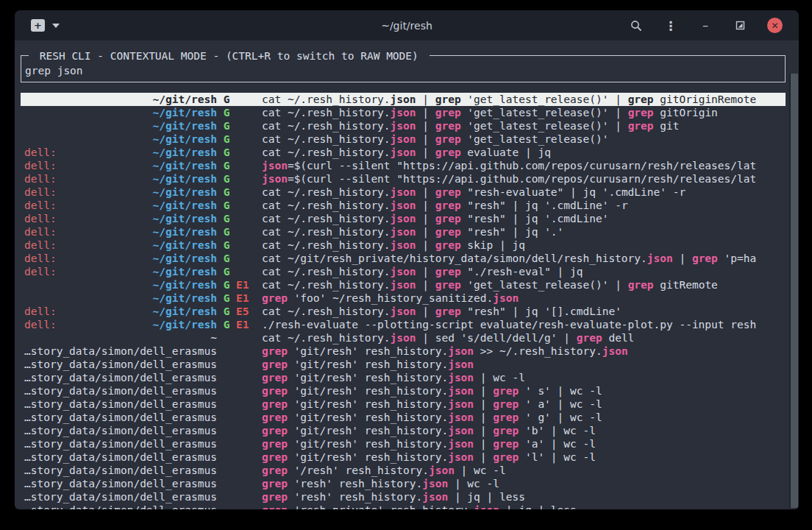 This screenshot has width=812, height=530. Describe the element at coordinates (666, 126) in the screenshot. I see `command-segment: git` at that location.